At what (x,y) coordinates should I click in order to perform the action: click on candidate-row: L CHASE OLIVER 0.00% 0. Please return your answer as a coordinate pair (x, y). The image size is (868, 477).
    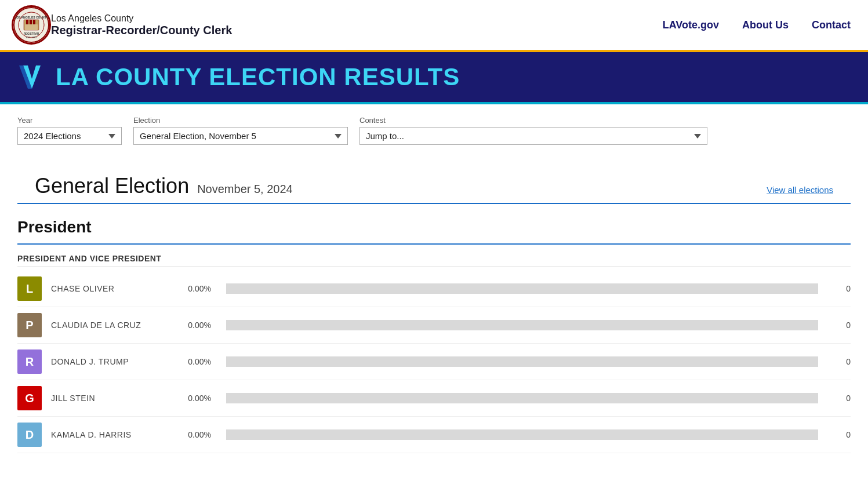
    Looking at the image, I should click on (434, 289).